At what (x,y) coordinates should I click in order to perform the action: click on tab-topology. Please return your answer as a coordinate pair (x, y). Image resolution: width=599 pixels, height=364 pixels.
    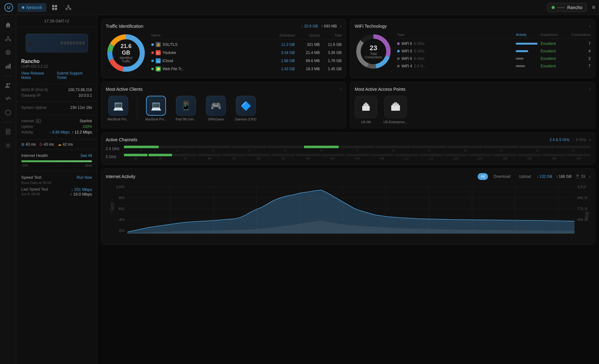
    Looking at the image, I should click on (68, 7).